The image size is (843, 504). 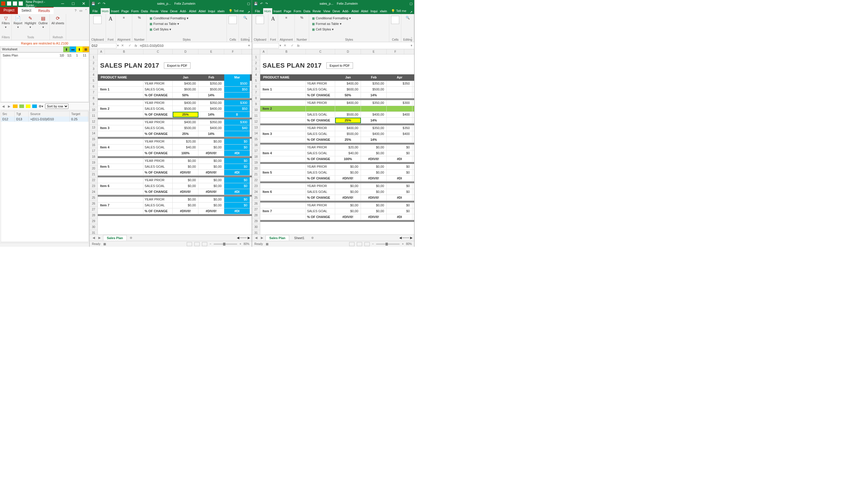 I want to click on formula-input: =(D11-D10)/D10, so click(x=193, y=46).